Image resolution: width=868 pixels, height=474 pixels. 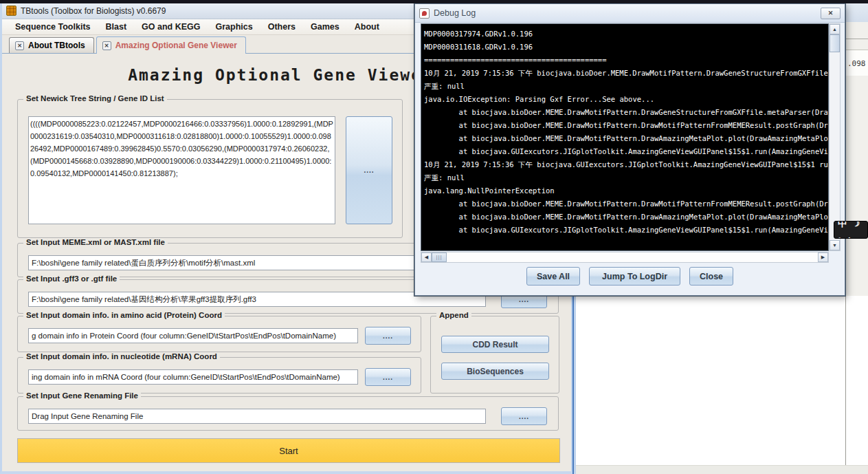 I want to click on menu-item: About, so click(x=367, y=27).